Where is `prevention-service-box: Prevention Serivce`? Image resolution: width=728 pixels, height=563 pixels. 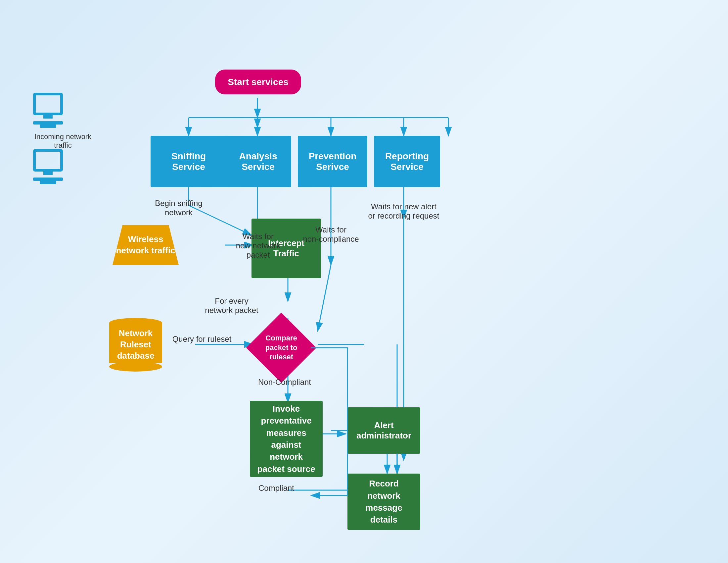 prevention-service-box: Prevention Serivce is located at coordinates (333, 161).